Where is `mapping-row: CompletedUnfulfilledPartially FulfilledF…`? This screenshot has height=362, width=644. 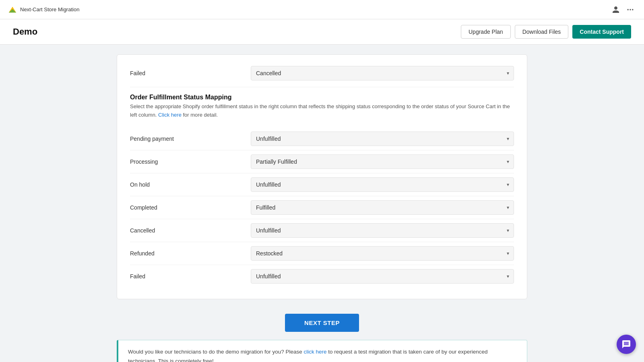
mapping-row: CompletedUnfulfilledPartially FulfilledF… is located at coordinates (322, 208).